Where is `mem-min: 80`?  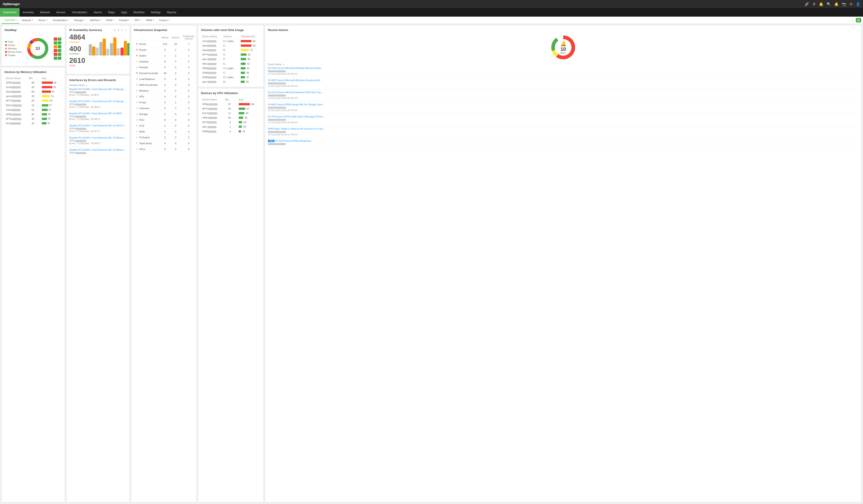
mem-min: 80 is located at coordinates (32, 92).